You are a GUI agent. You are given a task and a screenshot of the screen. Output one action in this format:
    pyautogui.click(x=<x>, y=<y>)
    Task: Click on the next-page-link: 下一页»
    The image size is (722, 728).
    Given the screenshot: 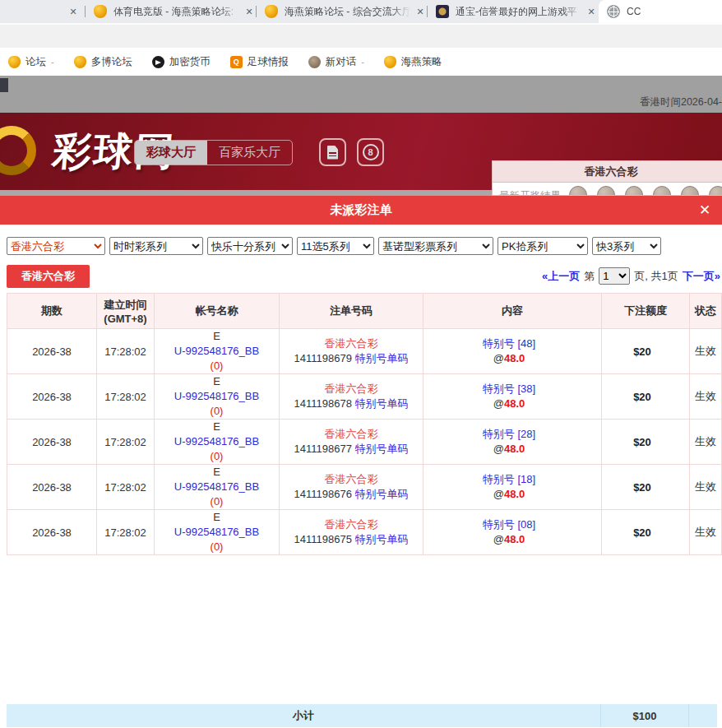 What is the action you would take?
    pyautogui.click(x=701, y=276)
    